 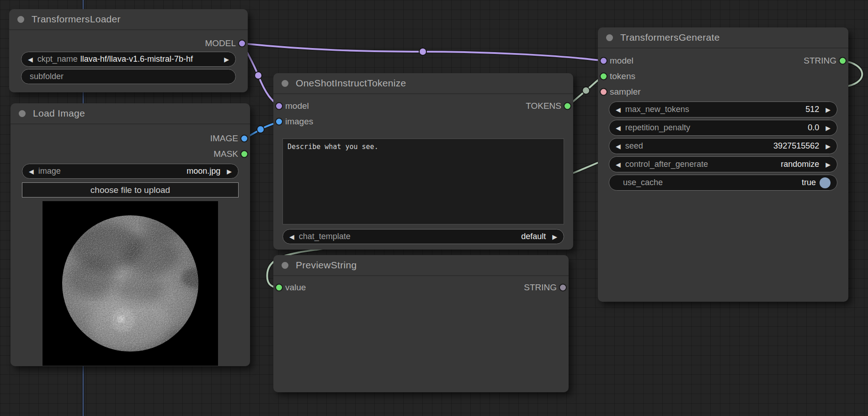 I want to click on toggle-on-icon, so click(x=825, y=183).